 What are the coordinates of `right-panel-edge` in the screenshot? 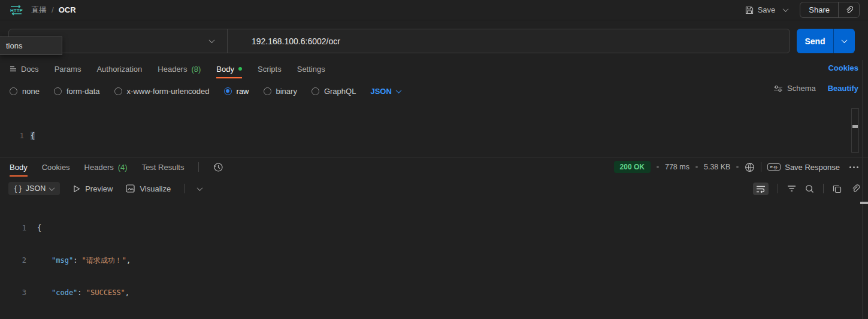 It's located at (863, 189).